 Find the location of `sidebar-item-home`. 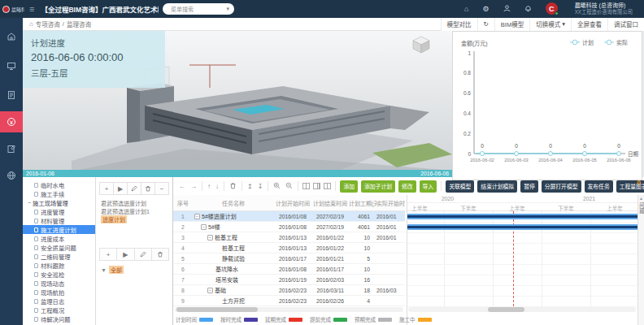

sidebar-item-home is located at coordinates (11, 37).